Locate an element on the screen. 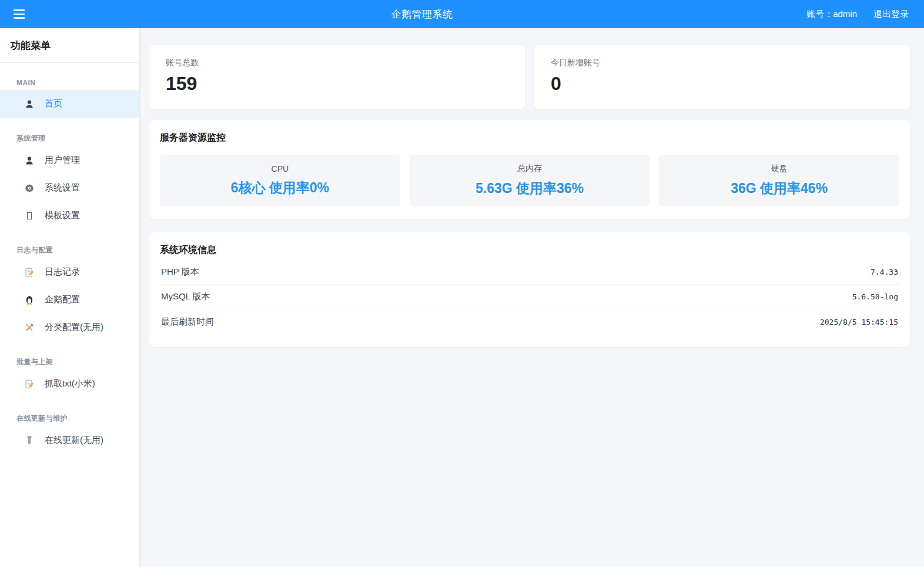 Image resolution: width=924 pixels, height=567 pixels. nav-section-label: MAIN is located at coordinates (69, 83).